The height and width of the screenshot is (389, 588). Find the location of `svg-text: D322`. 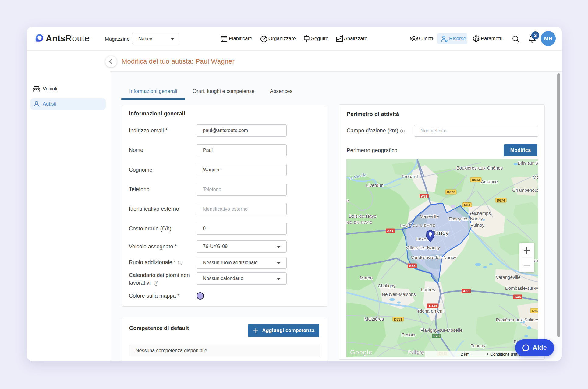

svg-text: D322 is located at coordinates (451, 192).